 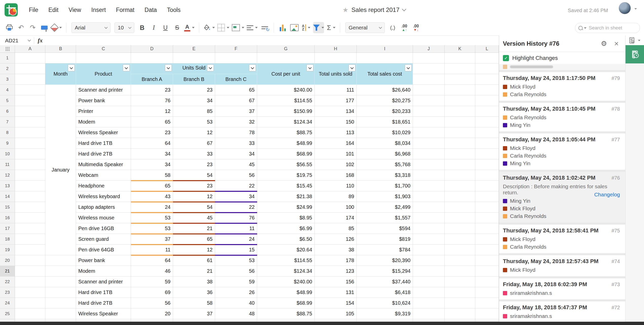 What do you see at coordinates (194, 293) in the screenshot?
I see `cell-E23: 36` at bounding box center [194, 293].